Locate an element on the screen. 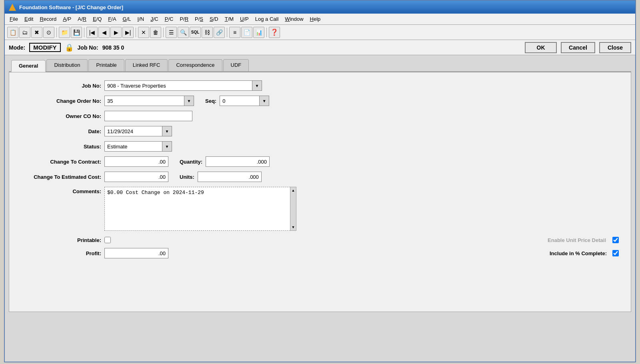 This screenshot has height=364, width=640. change-order-no-input is located at coordinates (144, 101).